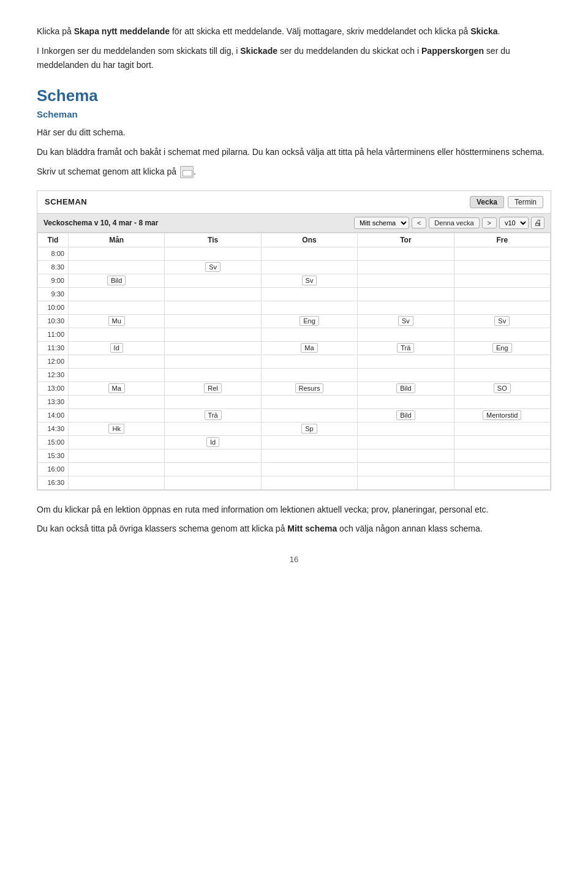 The image size is (588, 872). Describe the element at coordinates (213, 442) in the screenshot. I see `cell-tis: Id` at that location.